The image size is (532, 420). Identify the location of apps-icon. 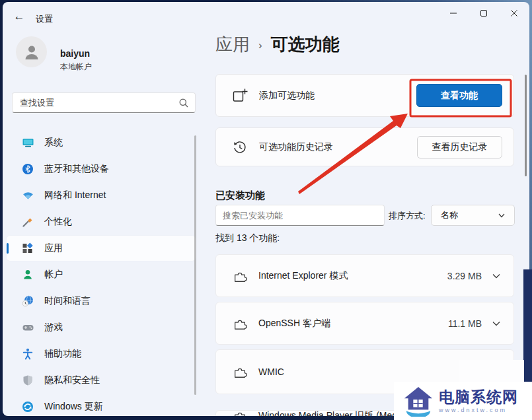
(28, 248).